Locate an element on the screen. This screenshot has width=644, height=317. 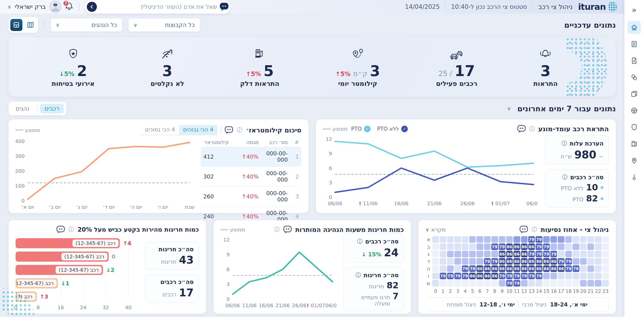
heatmap-footnote: ימי א׳, 18-24ניצול מרבי ימי ו׳, 12-18ניצ… is located at coordinates (517, 304).